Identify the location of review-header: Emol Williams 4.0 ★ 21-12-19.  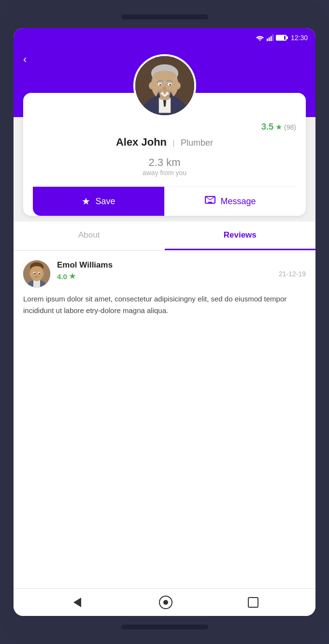
(164, 274).